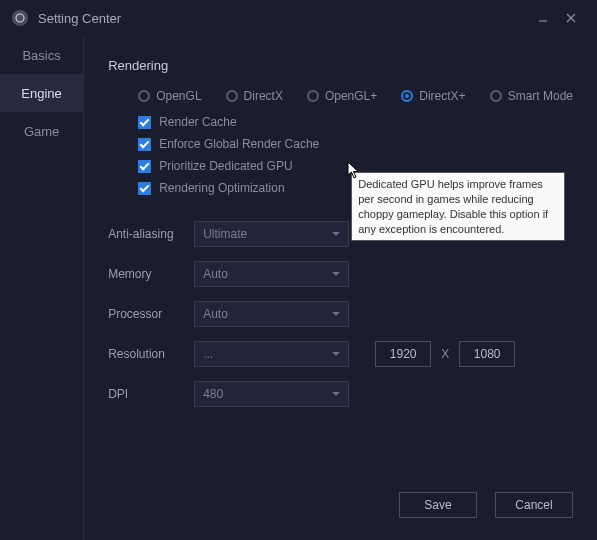  What do you see at coordinates (264, 96) in the screenshot?
I see `radio-label: DirectX` at bounding box center [264, 96].